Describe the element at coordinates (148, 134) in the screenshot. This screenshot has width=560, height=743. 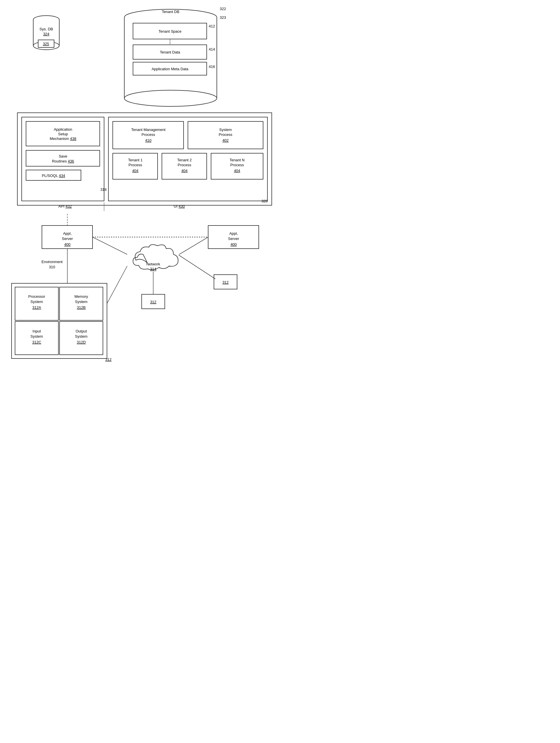
I see `tenant-mgmt-text2: Process` at that location.